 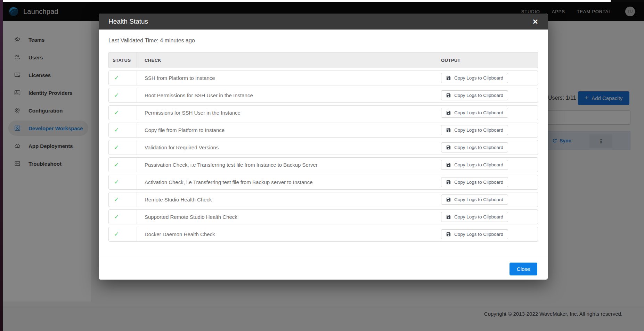 I want to click on check-name: Permissions for SSH User in the Instance, so click(x=289, y=113).